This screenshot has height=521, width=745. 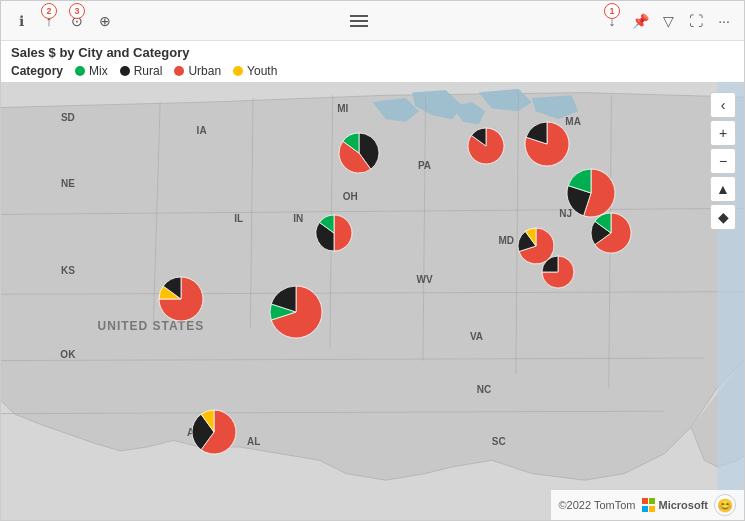 I want to click on more-icon: ···, so click(x=724, y=21).